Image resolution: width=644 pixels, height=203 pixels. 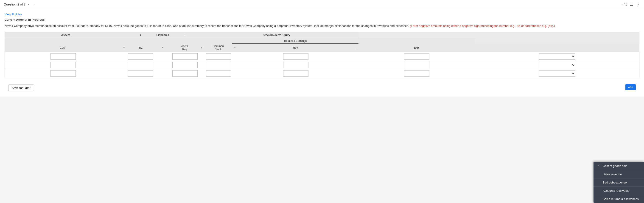 I want to click on top-bar-right: - / 1 ☰ ⋮, so click(x=631, y=4).